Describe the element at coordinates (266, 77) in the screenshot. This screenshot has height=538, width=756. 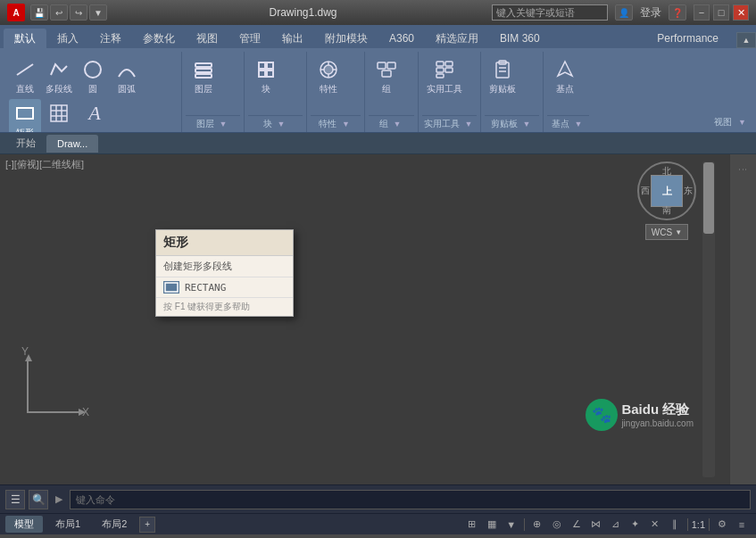
I see `blocks-btn: 块` at that location.